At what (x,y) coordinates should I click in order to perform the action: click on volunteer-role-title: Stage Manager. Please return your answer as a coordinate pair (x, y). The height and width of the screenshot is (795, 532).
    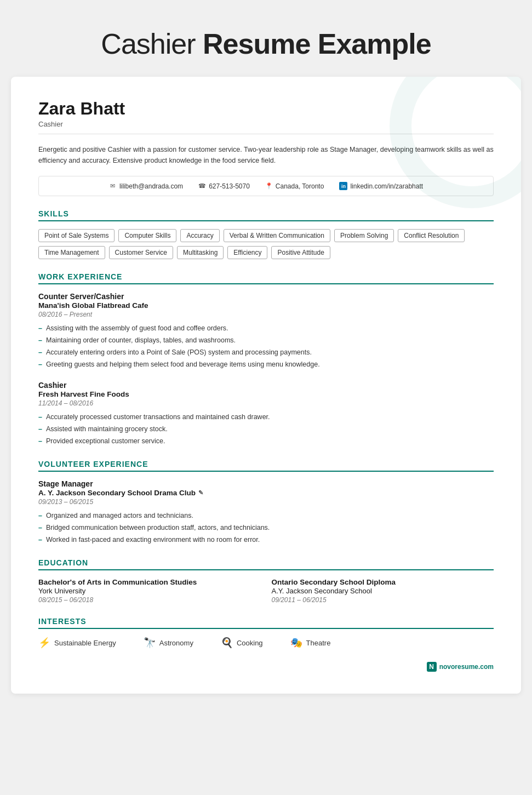
    Looking at the image, I should click on (266, 484).